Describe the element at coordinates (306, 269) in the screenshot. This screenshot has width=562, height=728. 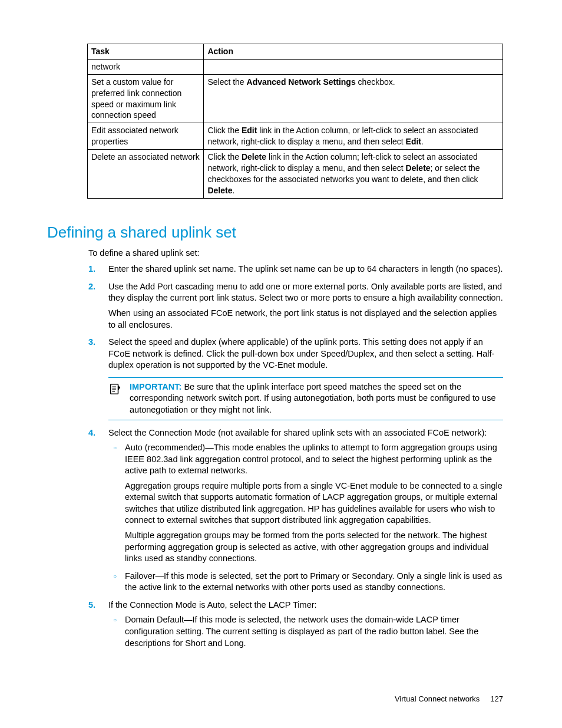
I see `step-text: Enter the shared uplink set name. The up…` at that location.